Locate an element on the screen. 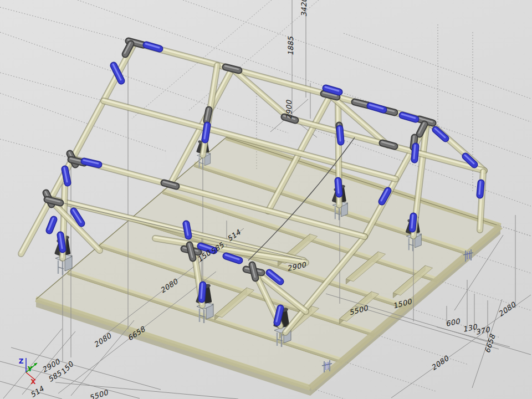  axis-label-y: Y is located at coordinates (30, 369).